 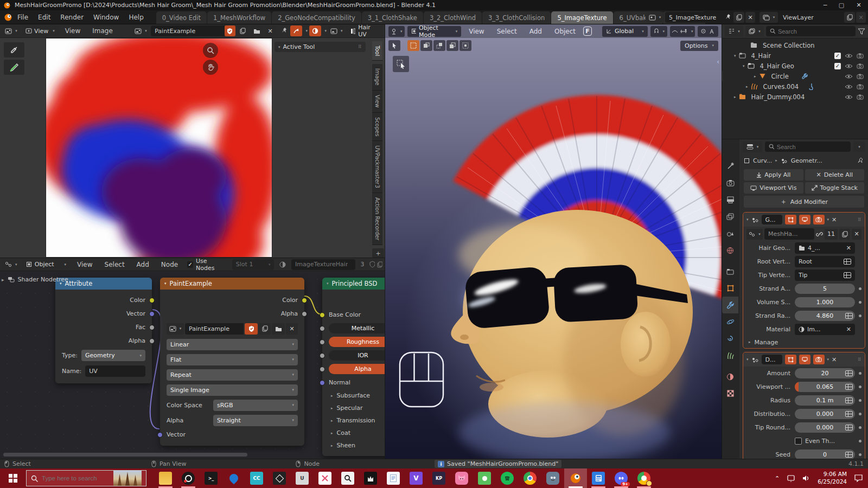 I want to click on sidebar-collapse-arrow: ‹, so click(x=718, y=62).